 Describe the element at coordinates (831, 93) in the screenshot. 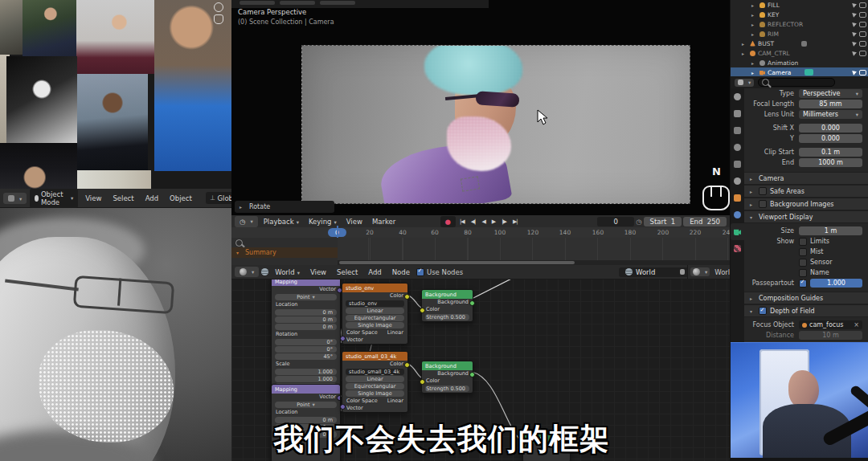

I see `type-select: Perspective` at that location.